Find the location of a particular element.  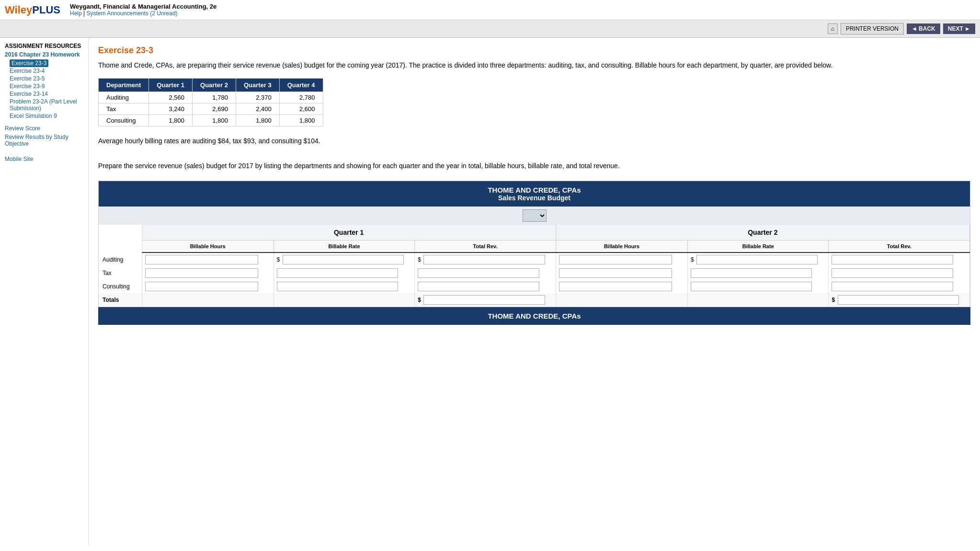

auditing-br-q2-cell: $ is located at coordinates (758, 260).